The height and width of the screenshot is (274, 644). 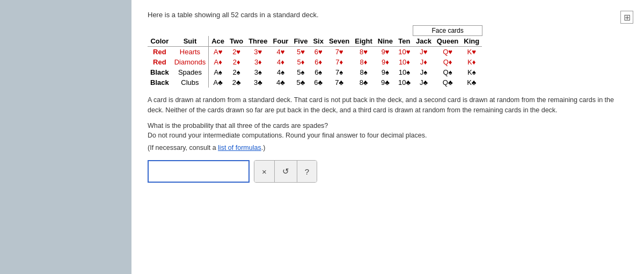 What do you see at coordinates (281, 62) in the screenshot?
I see `cell-card: 4♦` at bounding box center [281, 62].